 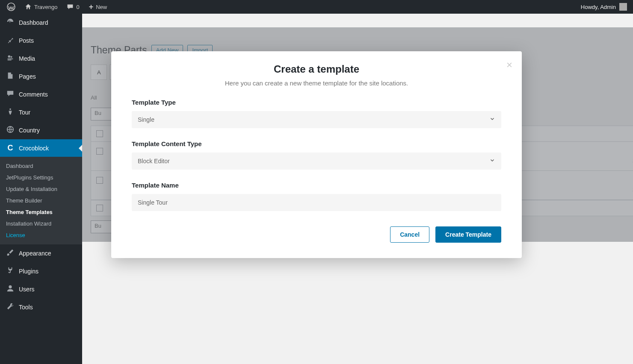 What do you see at coordinates (10, 148) in the screenshot?
I see `crocoblock-icon: C` at bounding box center [10, 148].